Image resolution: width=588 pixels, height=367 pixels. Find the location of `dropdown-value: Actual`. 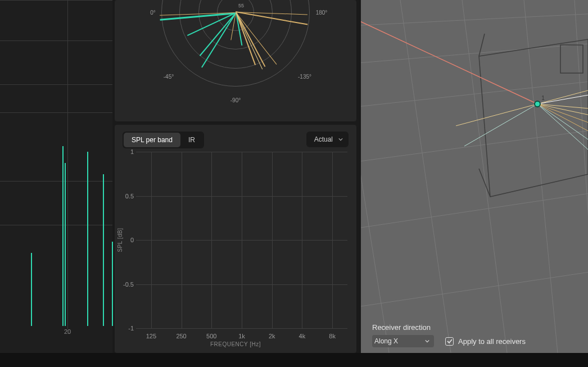

dropdown-value: Actual is located at coordinates (324, 139).